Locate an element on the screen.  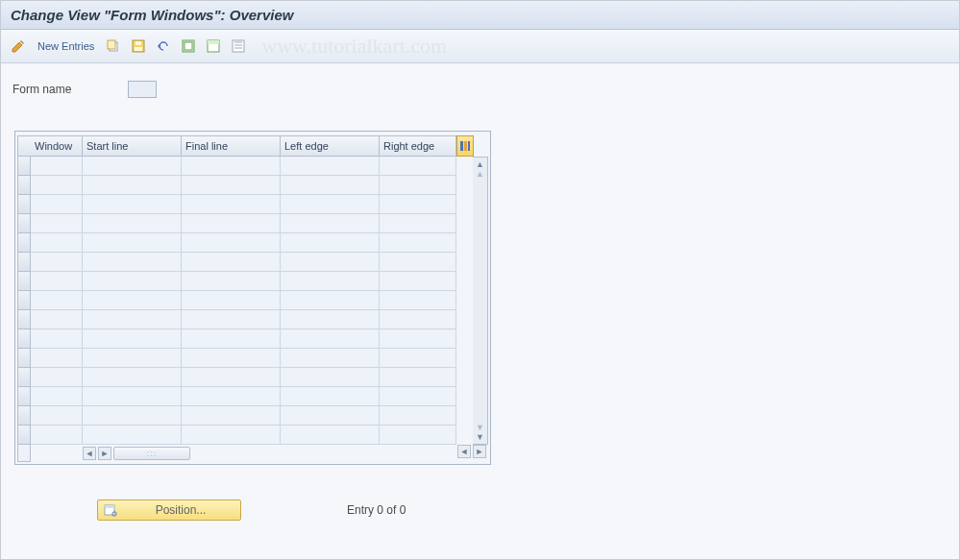
form-name-input is located at coordinates (142, 89).